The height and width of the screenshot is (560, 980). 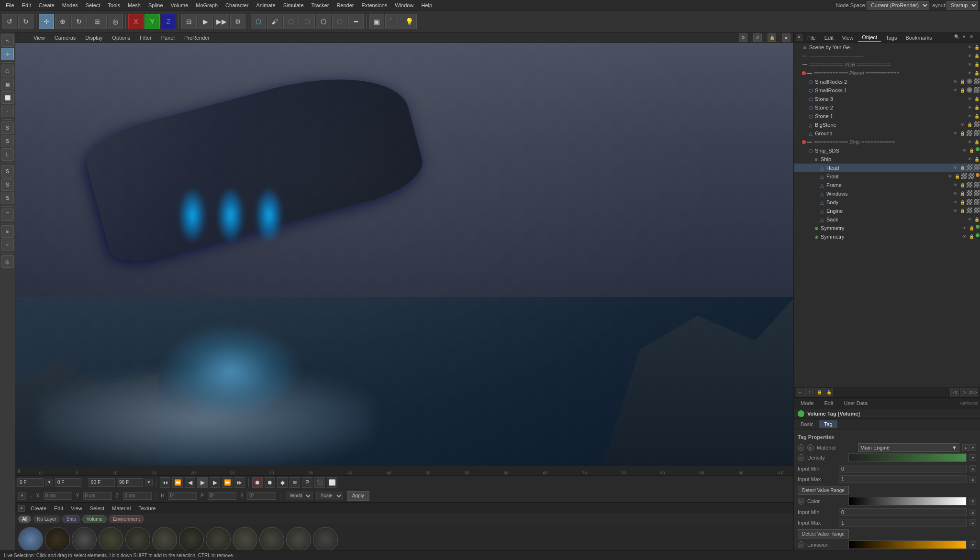 What do you see at coordinates (969, 159) in the screenshot?
I see `eye-btn-ship: 👁` at bounding box center [969, 159].